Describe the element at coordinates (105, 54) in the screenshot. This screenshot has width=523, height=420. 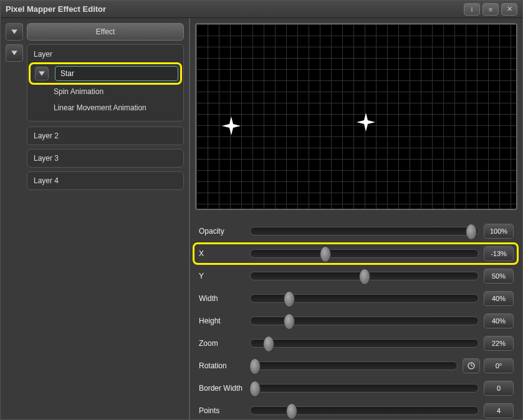
I see `layer-header: Layer` at that location.